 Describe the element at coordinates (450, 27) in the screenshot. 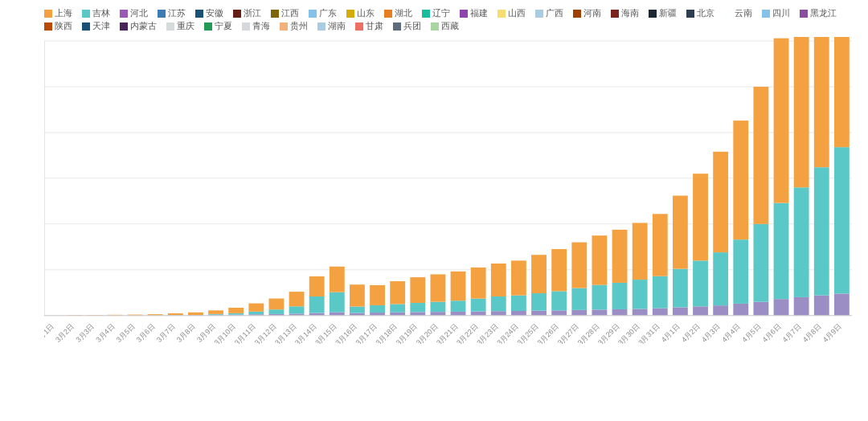

I see `legend-label: 西藏` at that location.